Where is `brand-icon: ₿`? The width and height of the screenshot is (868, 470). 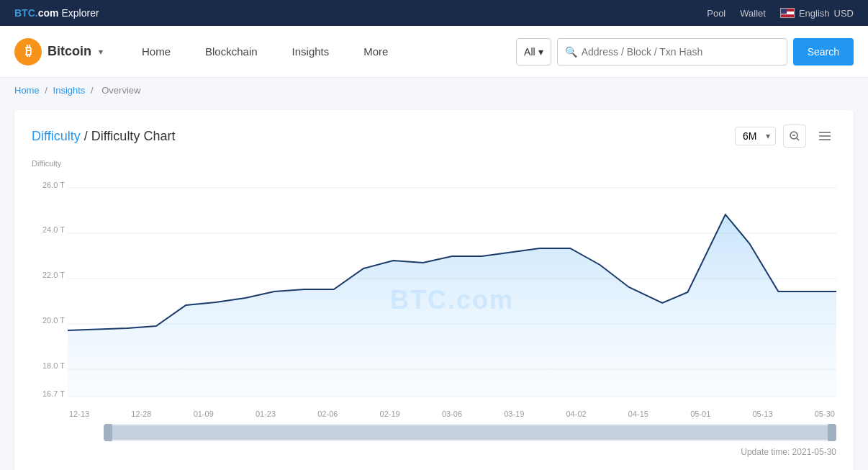
brand-icon: ₿ is located at coordinates (28, 52).